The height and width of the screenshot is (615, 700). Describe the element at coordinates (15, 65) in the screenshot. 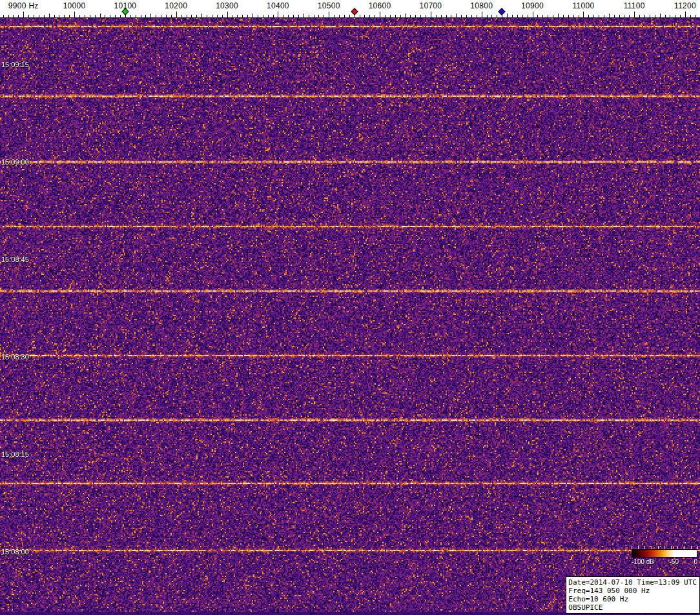

I see `time-tick-label: 15:09:15` at that location.